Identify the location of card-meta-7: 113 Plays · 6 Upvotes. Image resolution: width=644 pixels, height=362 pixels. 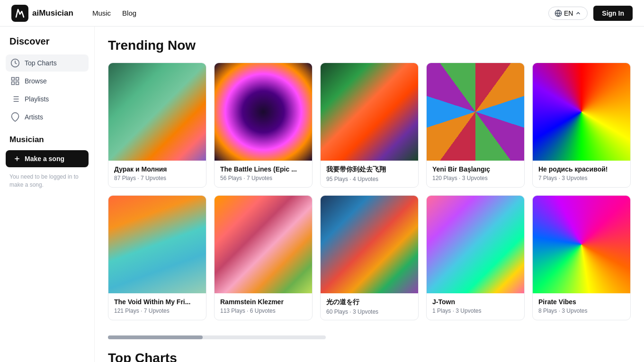
(263, 311).